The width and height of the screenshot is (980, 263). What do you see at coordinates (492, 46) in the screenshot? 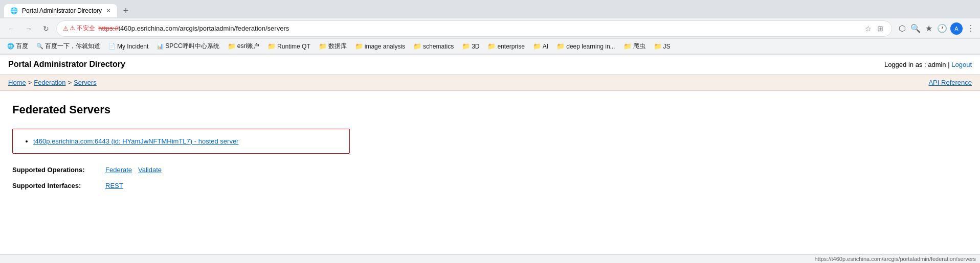
I see `folder-enterprise-icon: 📁` at bounding box center [492, 46].